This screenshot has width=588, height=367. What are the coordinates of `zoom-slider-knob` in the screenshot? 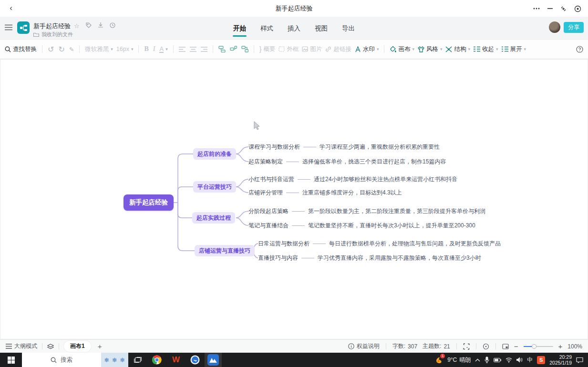 It's located at (534, 347).